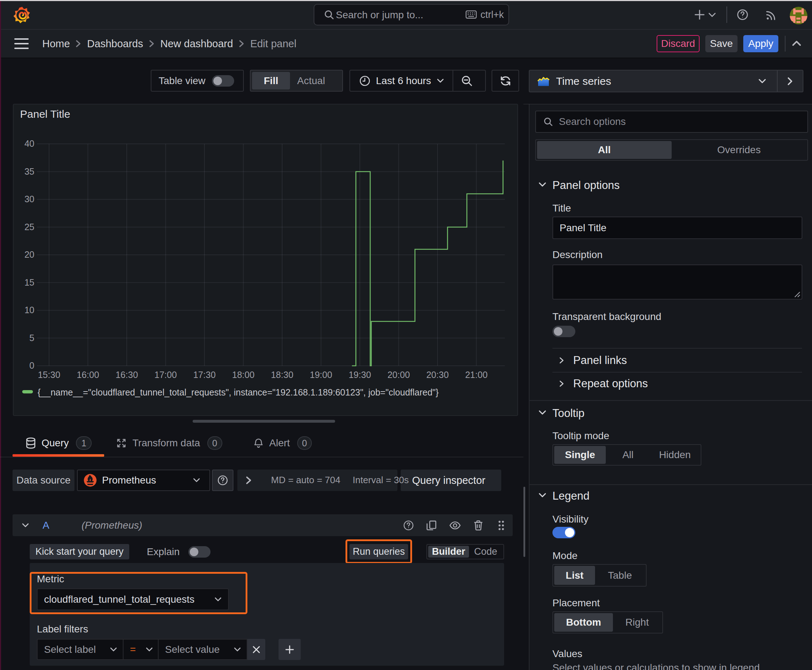 Image resolution: width=812 pixels, height=670 pixels. What do you see at coordinates (88, 375) in the screenshot?
I see `svg-text: 16:00` at bounding box center [88, 375].